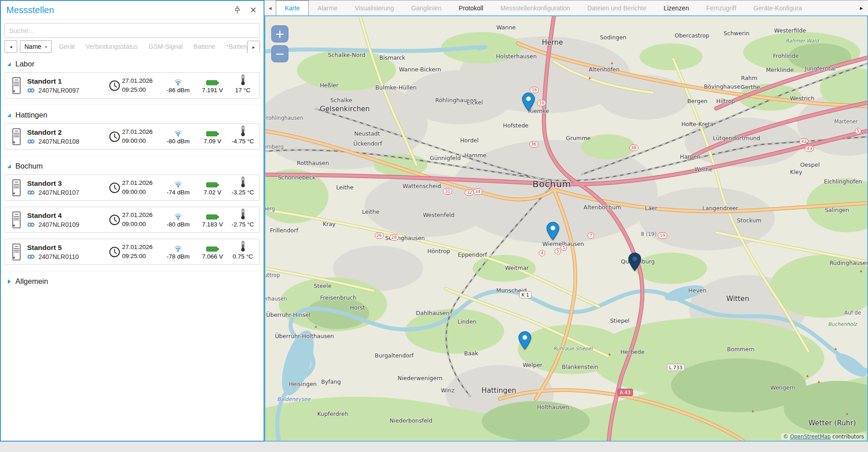 This screenshot has width=868, height=452. What do you see at coordinates (242, 257) in the screenshot?
I see `temperature-value: 0.75 °C` at bounding box center [242, 257].